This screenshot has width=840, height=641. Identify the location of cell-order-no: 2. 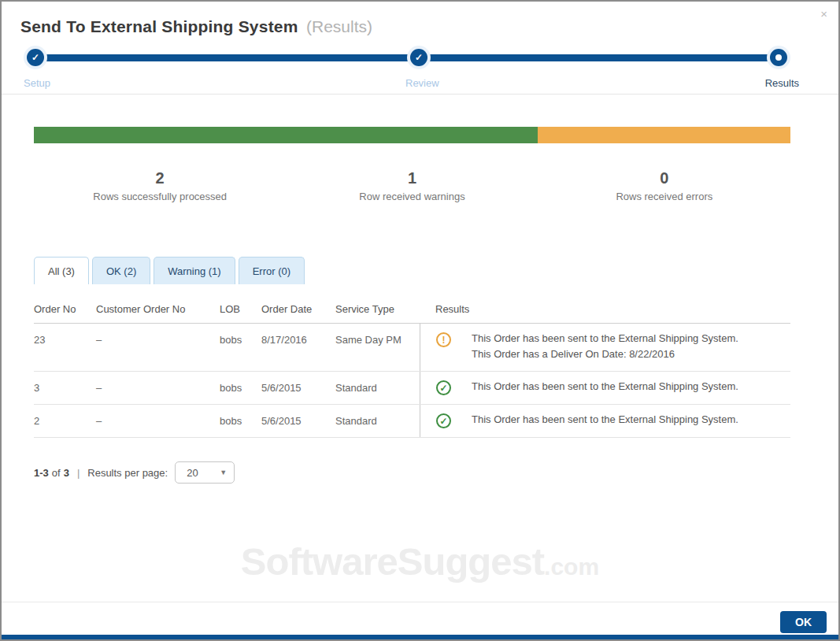
(65, 421).